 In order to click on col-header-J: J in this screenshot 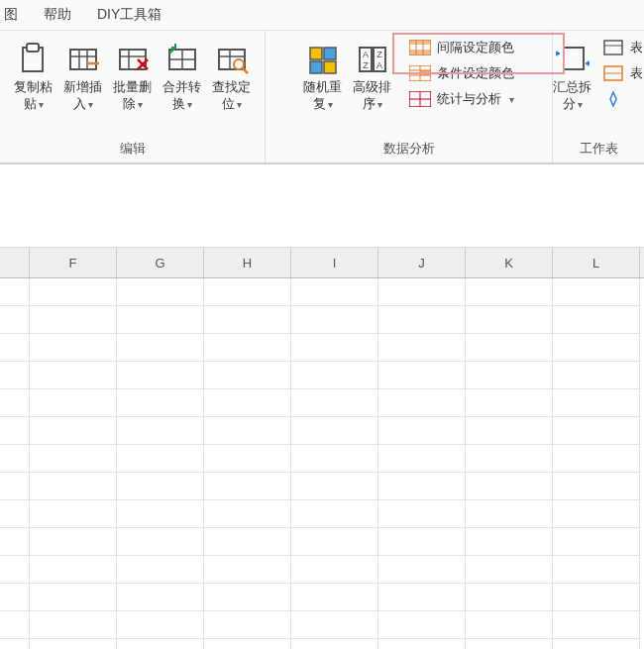, I will do `click(422, 263)`.